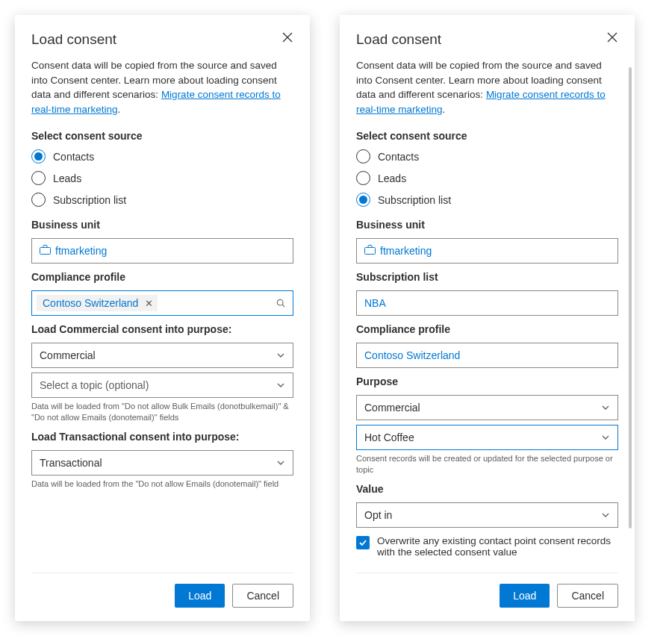  Describe the element at coordinates (163, 385) in the screenshot. I see `commercial-topic-select: Select a topic (optional)` at that location.